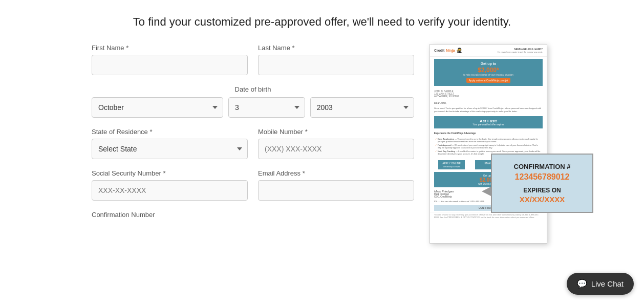 The width and height of the screenshot is (644, 305). I want to click on first-name-group: First Name *, so click(170, 59).